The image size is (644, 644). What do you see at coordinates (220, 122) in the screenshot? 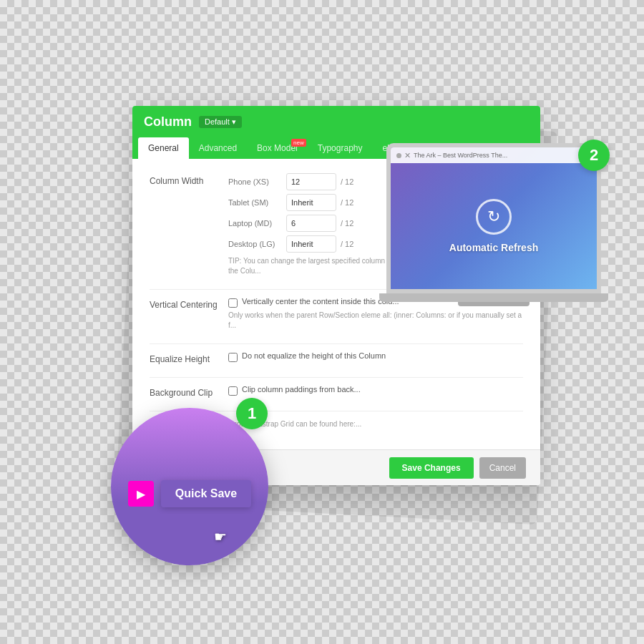
I see `panel-default-badge: Default ▾` at bounding box center [220, 122].